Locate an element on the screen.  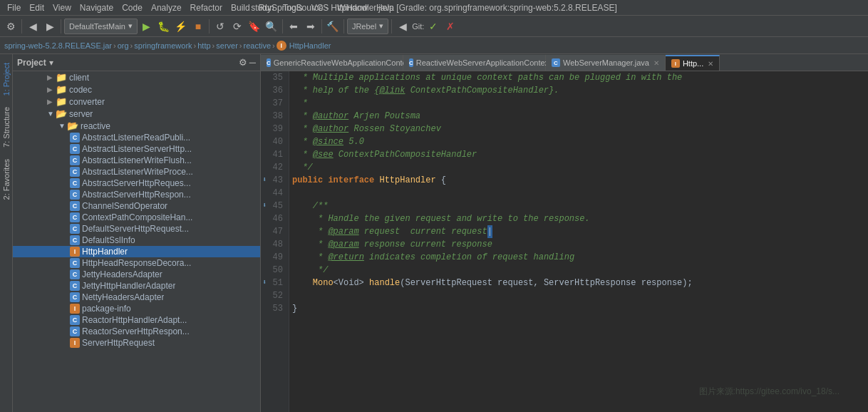
toolbar-back-btn: ◀ is located at coordinates (33, 26).